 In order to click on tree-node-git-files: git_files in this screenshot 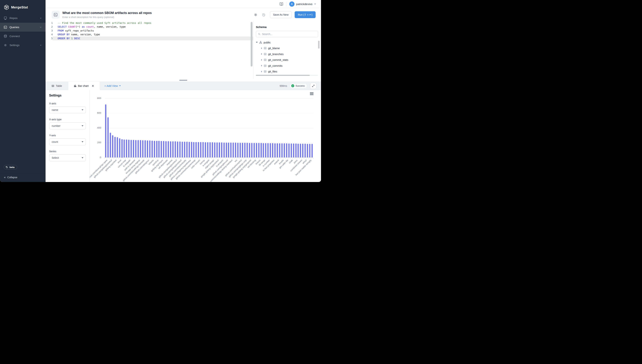, I will do `click(287, 72)`.